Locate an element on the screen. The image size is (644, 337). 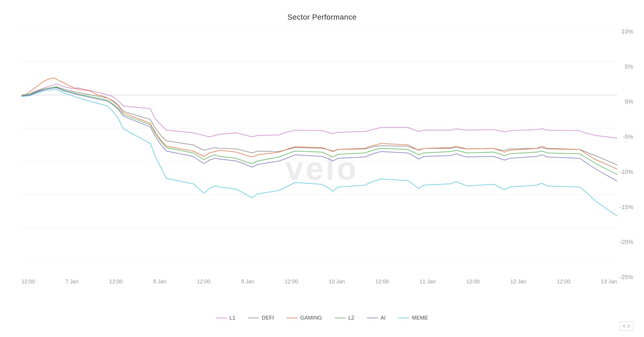
x-label-7: 10 Jan is located at coordinates (337, 282).